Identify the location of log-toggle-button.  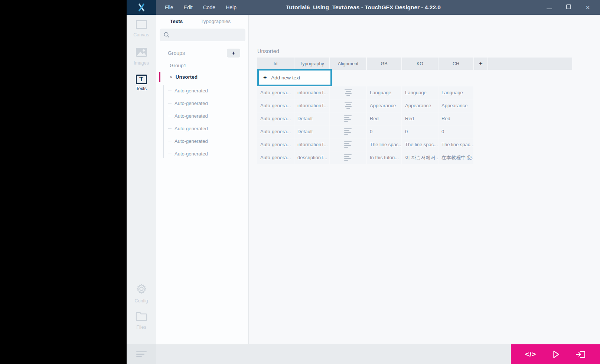
(141, 354).